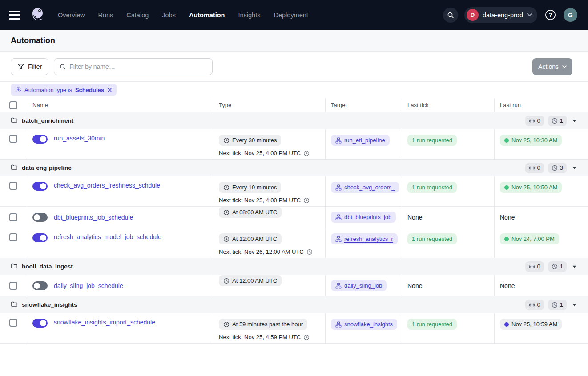 This screenshot has width=588, height=376. What do you see at coordinates (109, 90) in the screenshot?
I see `remove-filter-icon` at bounding box center [109, 90].